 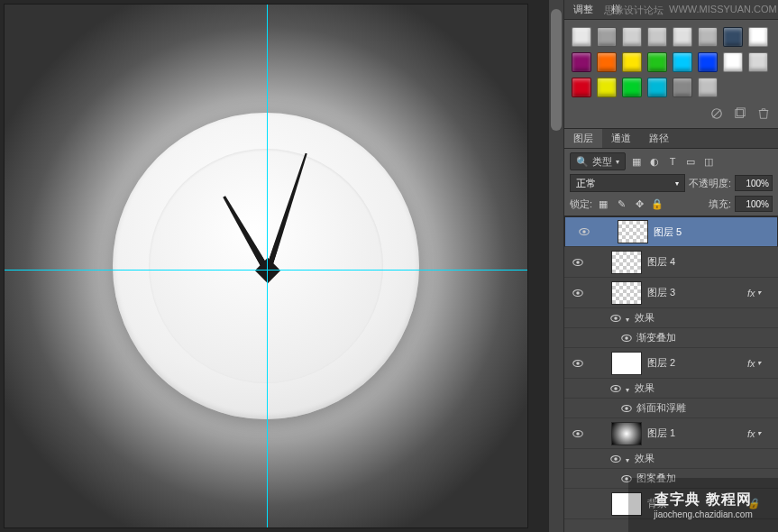 What do you see at coordinates (671, 479) in the screenshot?
I see `layer-effect-row: 图案叠加` at bounding box center [671, 479].